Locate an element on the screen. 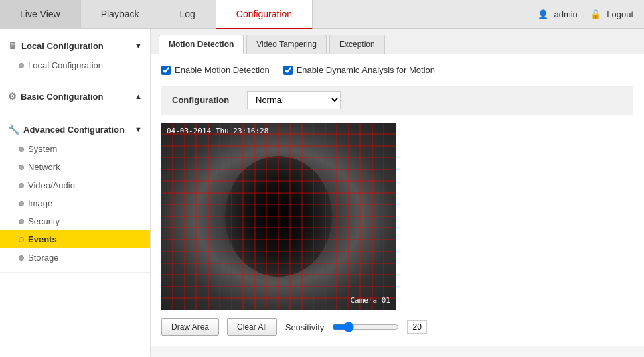 The image size is (644, 357). bullet-events is located at coordinates (21, 240).